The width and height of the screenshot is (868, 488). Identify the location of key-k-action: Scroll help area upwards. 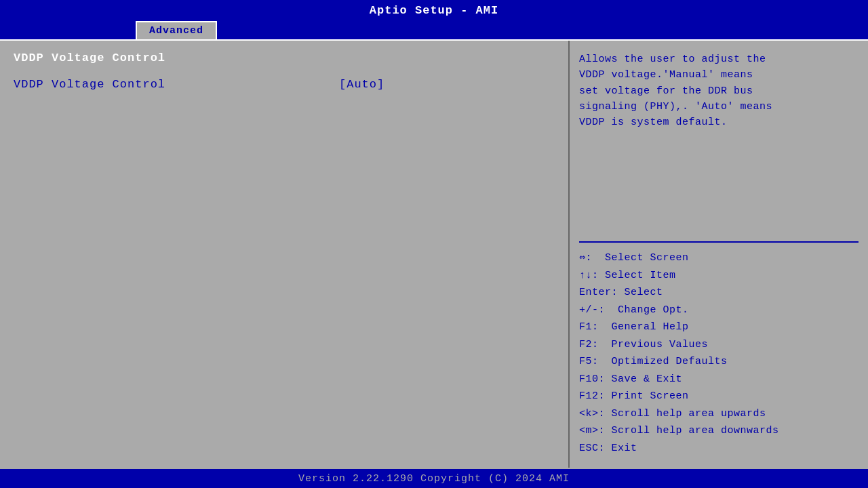
(689, 413).